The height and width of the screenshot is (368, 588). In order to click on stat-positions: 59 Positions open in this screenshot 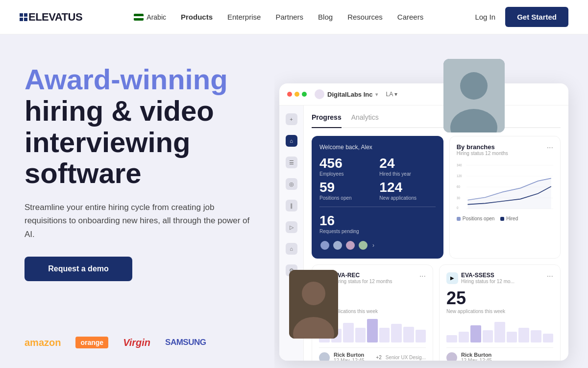, I will do `click(347, 190)`.